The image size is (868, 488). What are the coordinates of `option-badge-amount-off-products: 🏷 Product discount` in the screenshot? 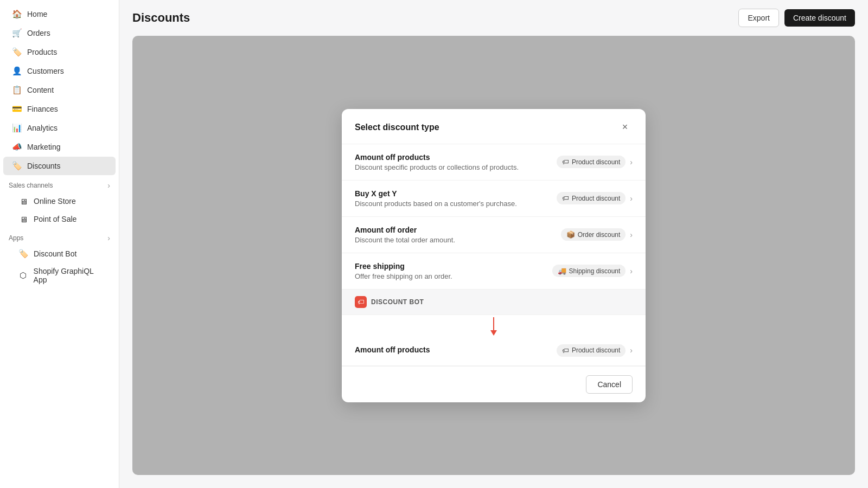 It's located at (591, 162).